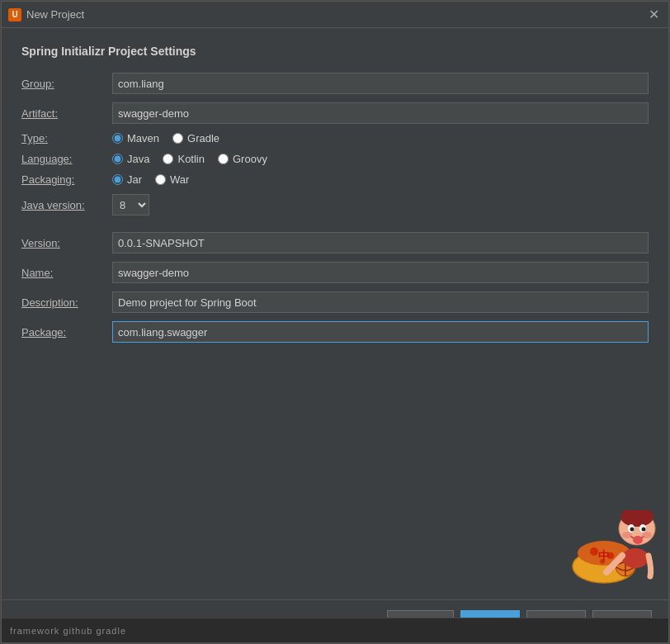  What do you see at coordinates (380, 272) in the screenshot?
I see `name-input` at bounding box center [380, 272].